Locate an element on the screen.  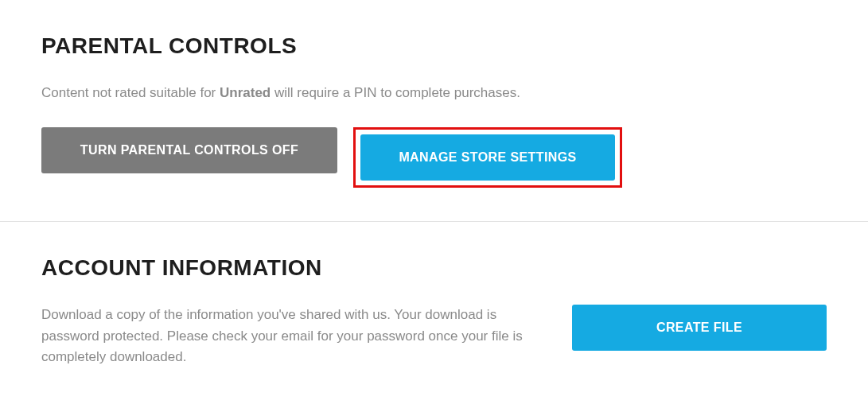
parental-controls-description: Content not rated suitable for Unrated w… is located at coordinates (434, 93).